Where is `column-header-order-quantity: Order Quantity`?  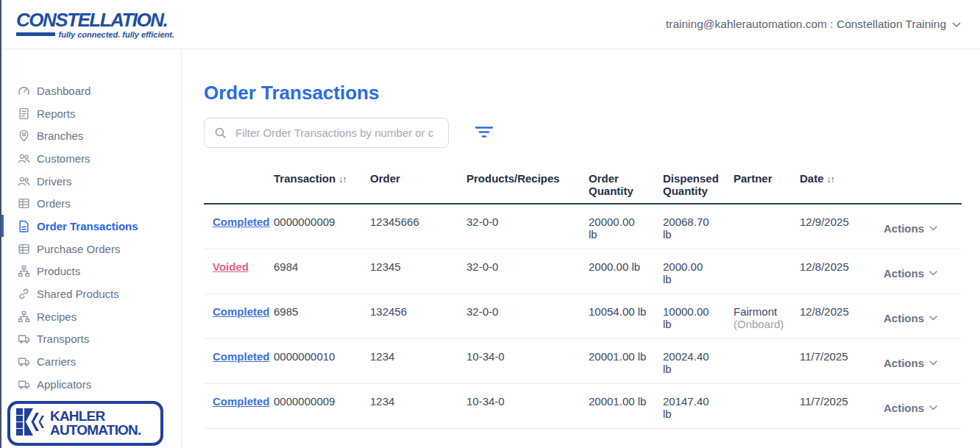
column-header-order-quantity: Order Quantity is located at coordinates (625, 184).